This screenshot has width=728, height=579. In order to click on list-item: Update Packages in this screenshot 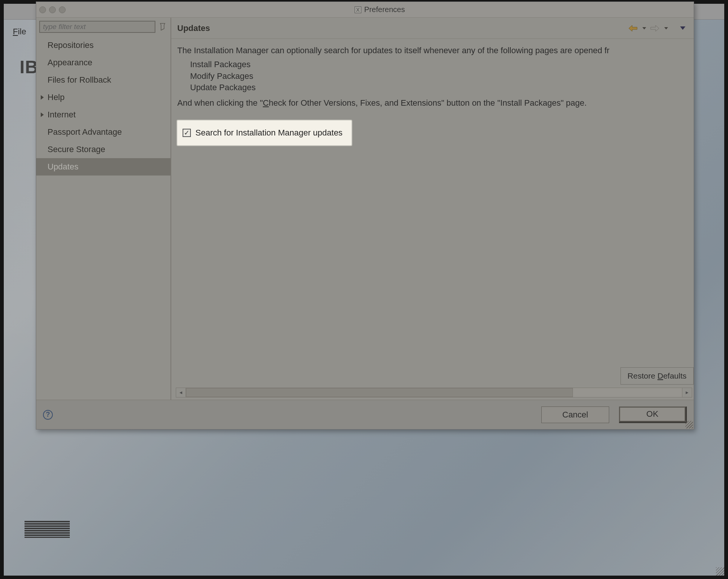, I will do `click(442, 88)`.